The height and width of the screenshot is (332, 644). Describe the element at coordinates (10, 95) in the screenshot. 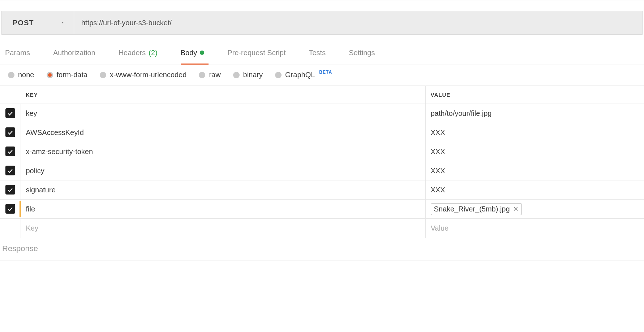

I see `table-header-checkbox` at that location.